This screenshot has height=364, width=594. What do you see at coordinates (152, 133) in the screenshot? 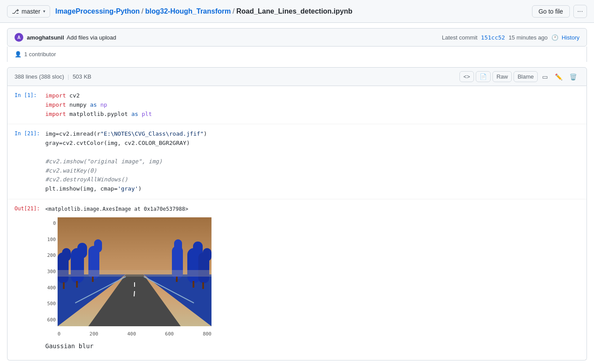
I see `string-path: "E:\NOTES\CVG_Class\road.jfif"` at bounding box center [152, 133].